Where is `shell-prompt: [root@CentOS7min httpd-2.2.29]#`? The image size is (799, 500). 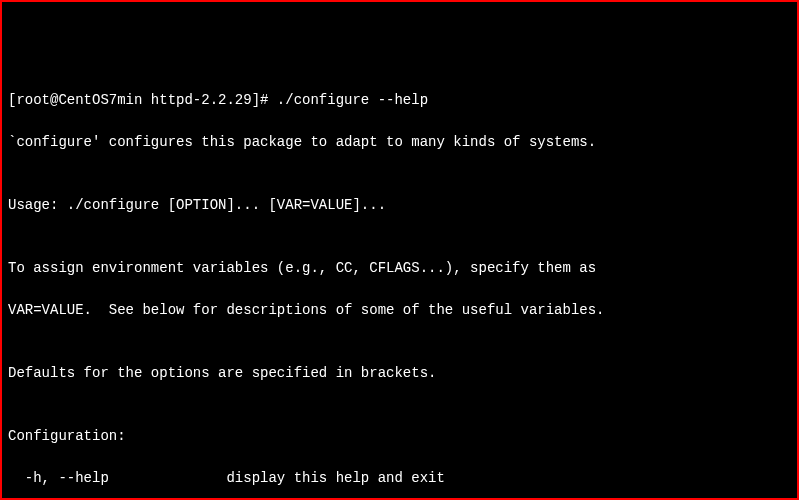
shell-prompt: [root@CentOS7min httpd-2.2.29]# is located at coordinates (142, 100).